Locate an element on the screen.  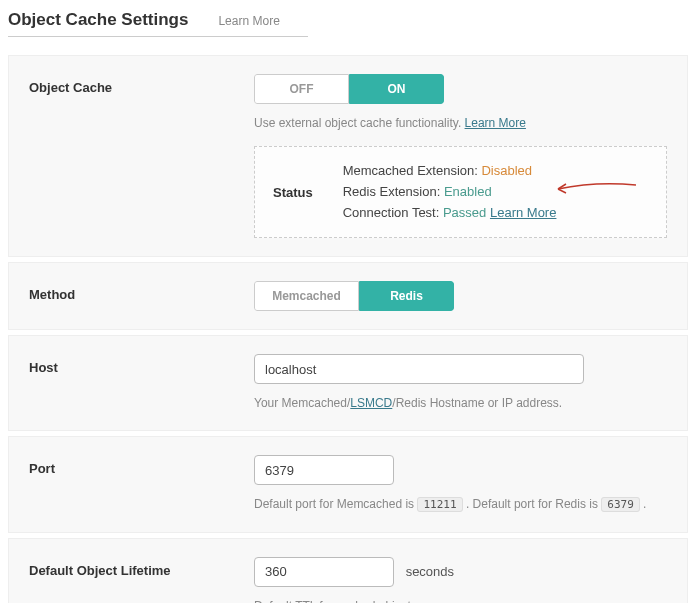
port-input is located at coordinates (324, 470).